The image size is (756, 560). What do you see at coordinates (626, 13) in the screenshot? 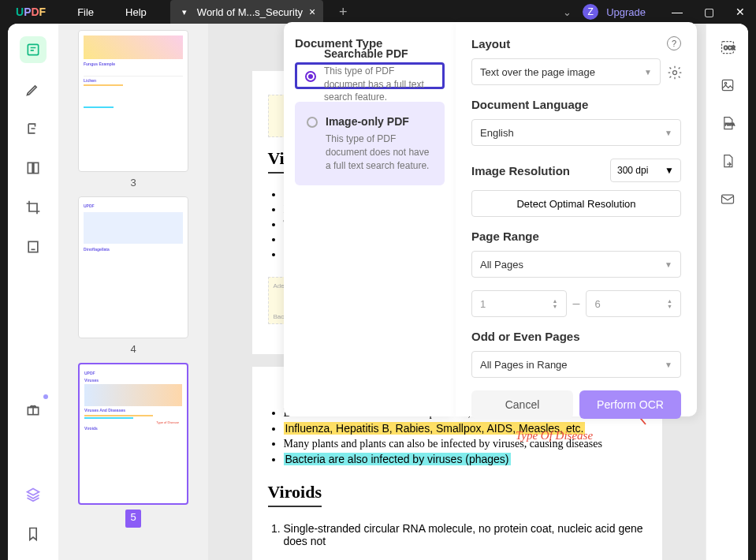
I see `upgrade-button: Upgrade` at bounding box center [626, 13].